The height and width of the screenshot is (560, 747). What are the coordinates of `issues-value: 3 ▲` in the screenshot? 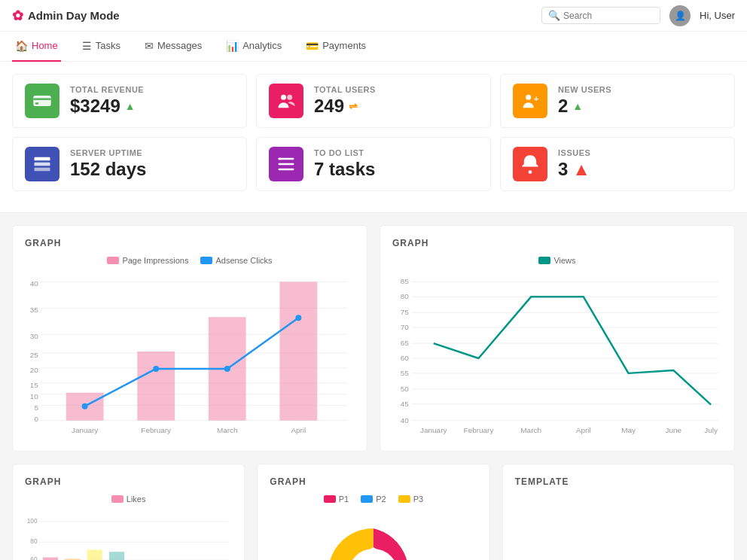 It's located at (640, 169).